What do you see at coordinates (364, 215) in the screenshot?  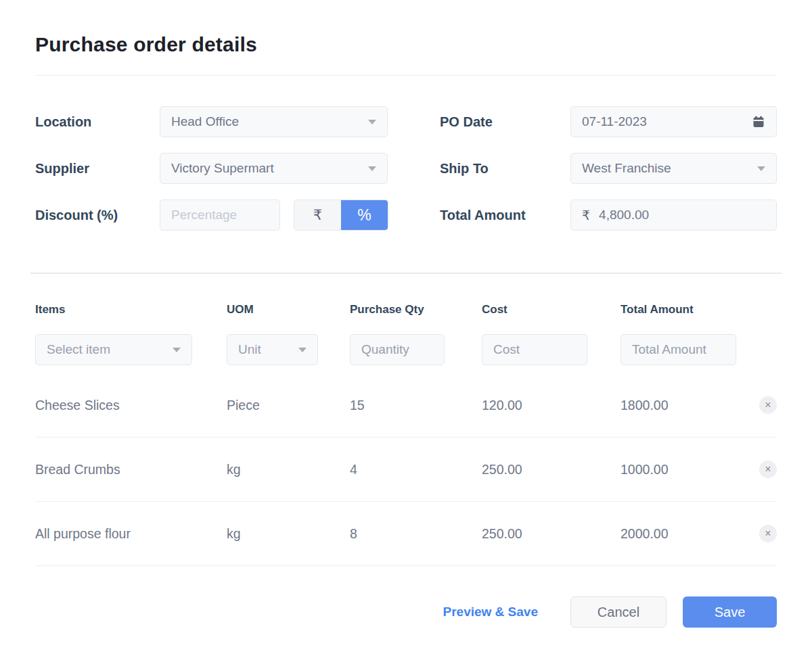 I see `percent-toggle-button: %` at bounding box center [364, 215].